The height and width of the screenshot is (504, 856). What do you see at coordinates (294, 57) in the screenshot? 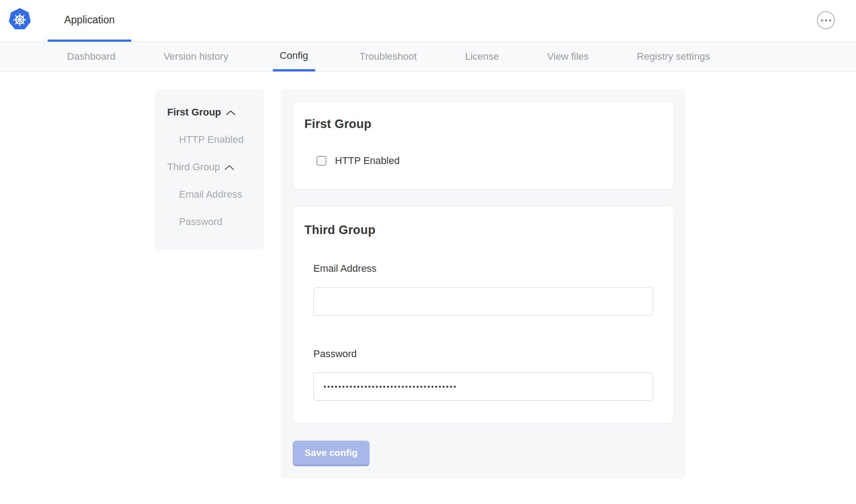
I see `tab-config: Config` at bounding box center [294, 57].